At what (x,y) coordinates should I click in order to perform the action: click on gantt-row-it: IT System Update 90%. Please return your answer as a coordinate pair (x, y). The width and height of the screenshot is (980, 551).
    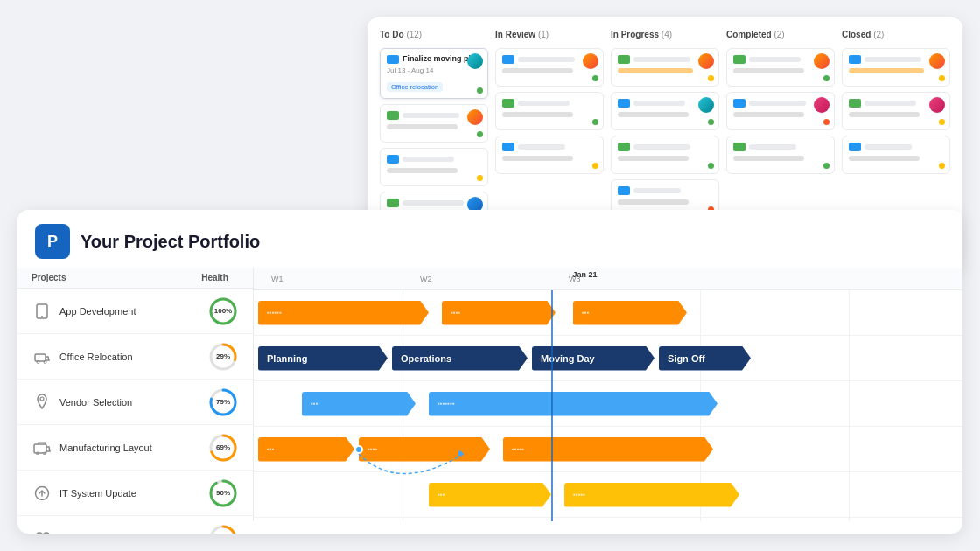
    Looking at the image, I should click on (135, 493).